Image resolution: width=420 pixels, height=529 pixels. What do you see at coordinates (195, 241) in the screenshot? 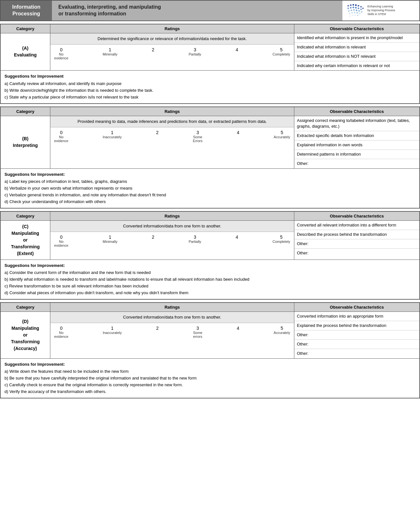
I see `scale-item-c-3: 3Partially` at bounding box center [195, 241].